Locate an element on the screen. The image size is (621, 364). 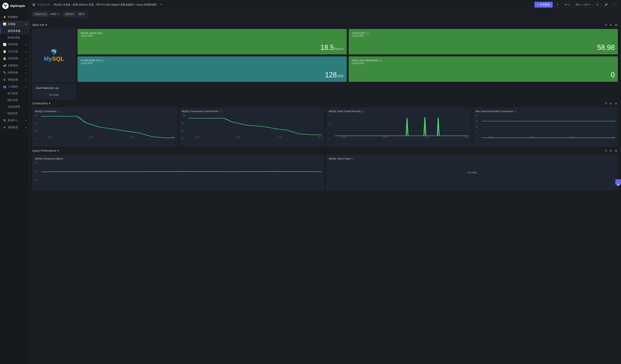
slave-lag-title: Slave Replication Lag is located at coordinates (54, 88).